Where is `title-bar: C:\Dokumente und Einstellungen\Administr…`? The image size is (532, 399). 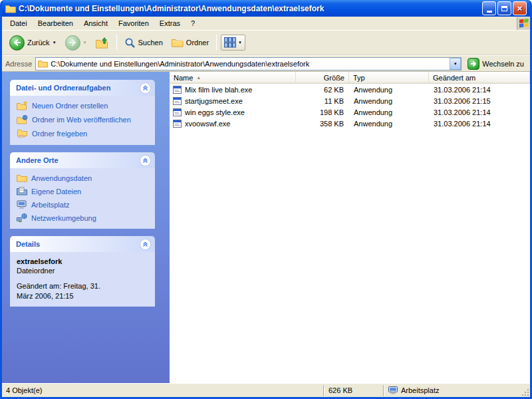 title-bar: C:\Dokumente und Einstellungen\Administr… is located at coordinates (266, 8).